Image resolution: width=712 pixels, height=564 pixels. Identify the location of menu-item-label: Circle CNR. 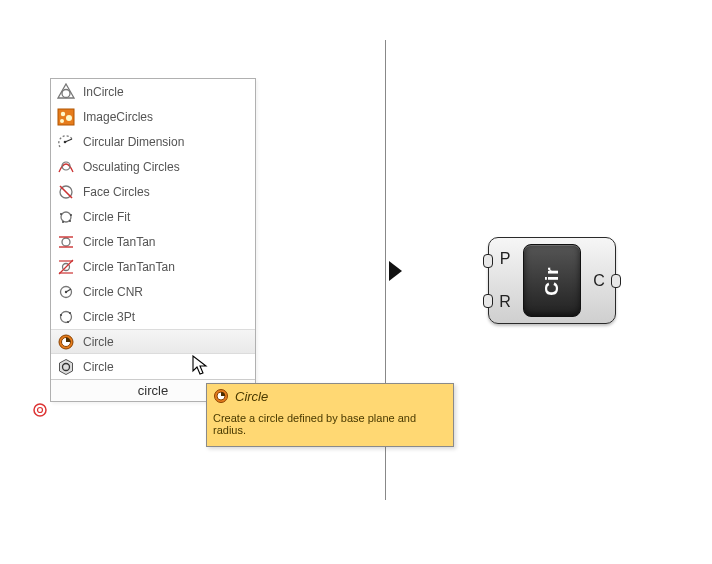
(113, 292).